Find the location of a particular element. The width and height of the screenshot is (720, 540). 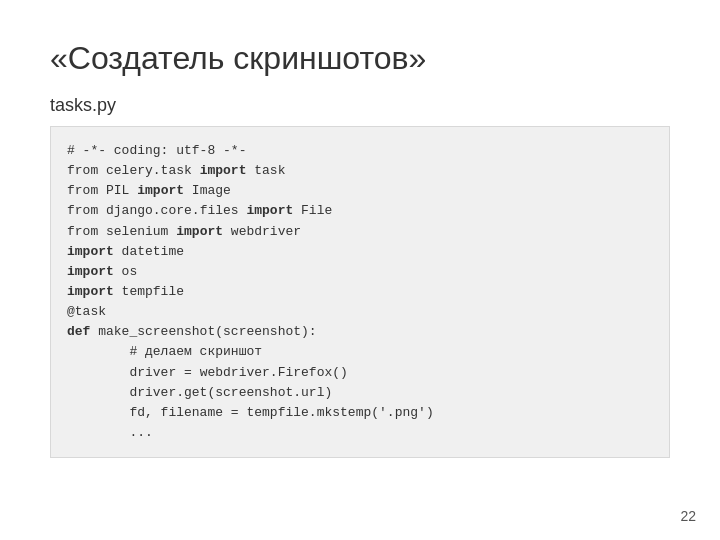

code-line: from celery.task import task is located at coordinates (360, 171).